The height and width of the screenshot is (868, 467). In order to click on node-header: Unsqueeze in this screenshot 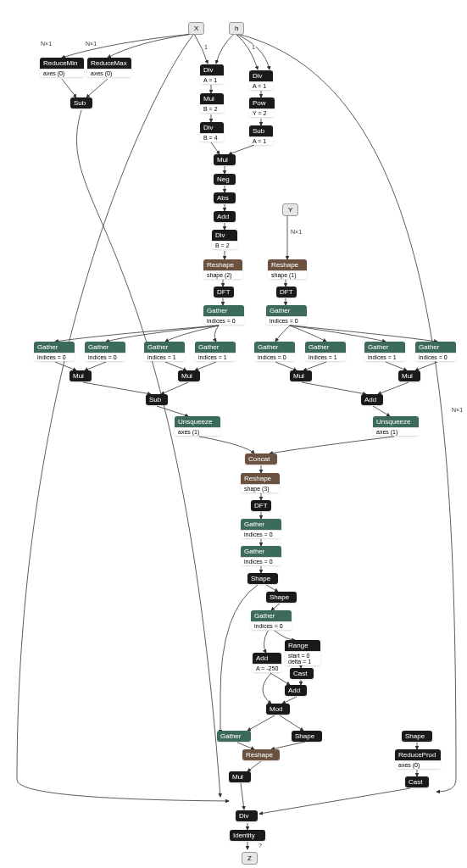, I will do `click(197, 422)`.